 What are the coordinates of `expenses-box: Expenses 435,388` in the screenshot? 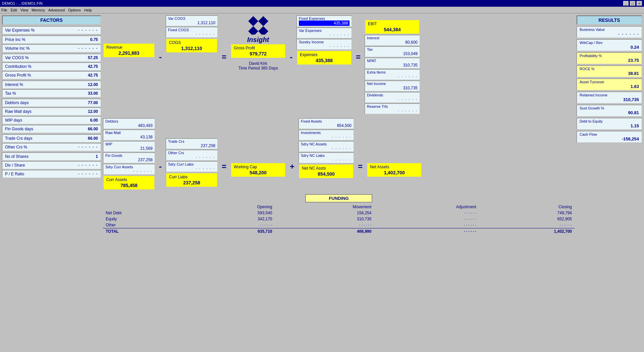 It's located at (324, 58).